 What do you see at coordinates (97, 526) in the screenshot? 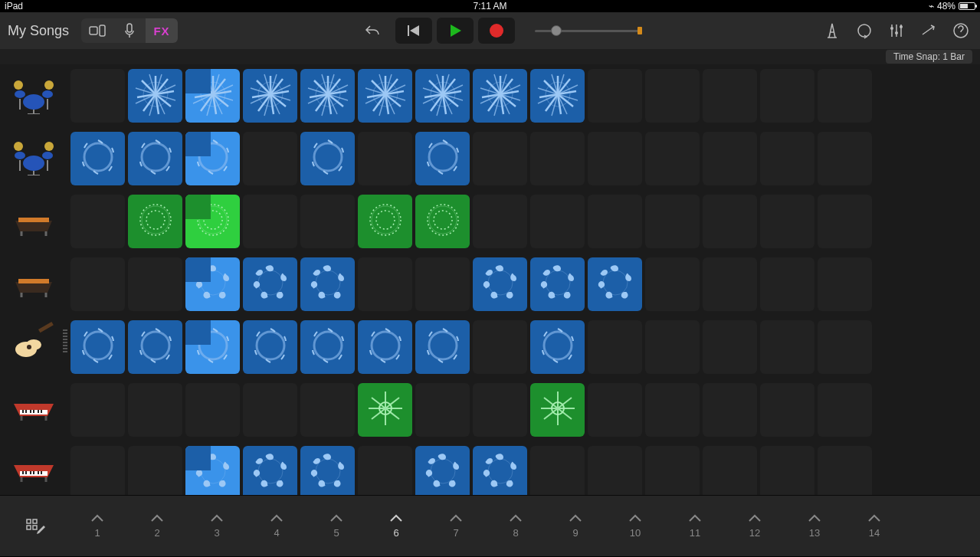
I see `scene-trigger: 1` at bounding box center [97, 526].